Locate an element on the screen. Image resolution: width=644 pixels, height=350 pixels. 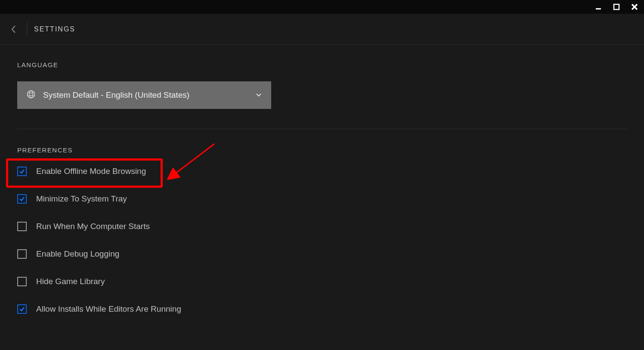
section-divider is located at coordinates (322, 129).